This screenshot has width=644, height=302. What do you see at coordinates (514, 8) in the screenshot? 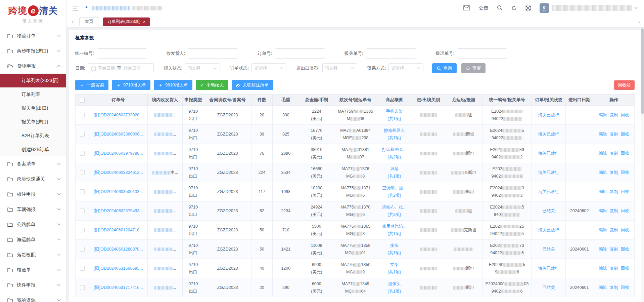
I see `refresh-icon` at bounding box center [514, 8].